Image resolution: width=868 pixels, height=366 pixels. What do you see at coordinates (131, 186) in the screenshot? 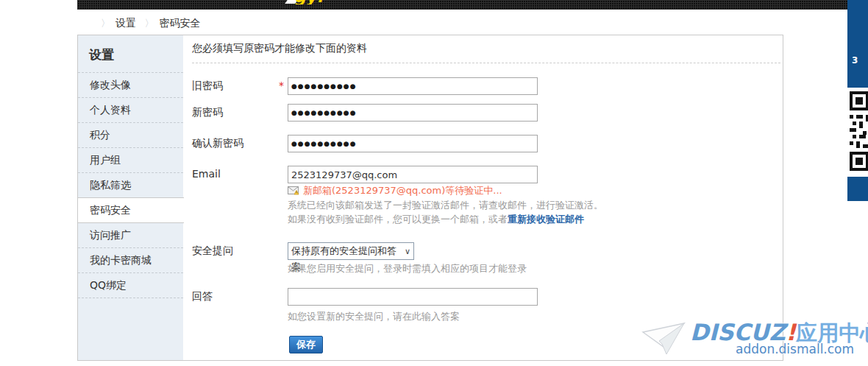
I see `sidebar-item-privacy: 隐私筛选` at bounding box center [131, 186].